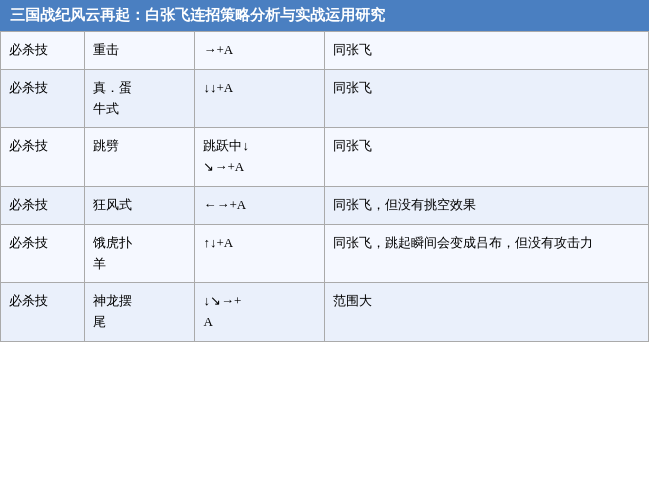 The image size is (649, 500). Describe the element at coordinates (325, 158) in the screenshot. I see `table-row: 必杀技跳劈跳跃中↓ ↘→+A同张飞` at that location.